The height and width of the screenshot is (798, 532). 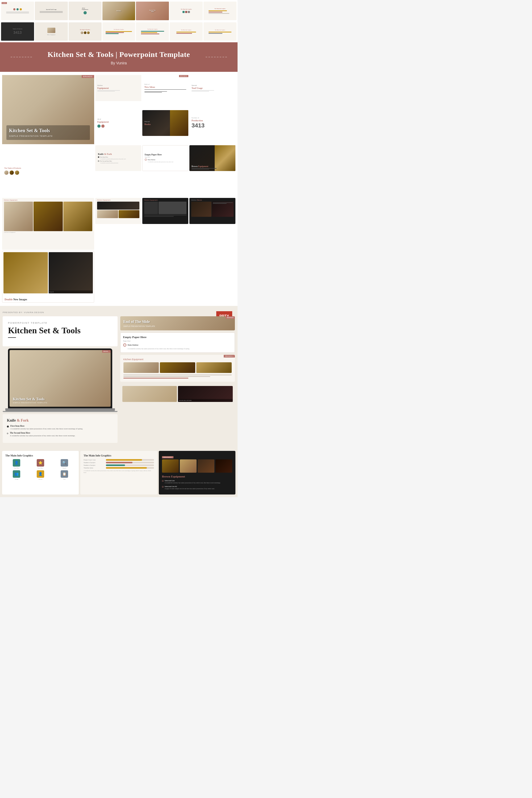 I want to click on end-slide-sub: SIMPLE PRESENTATION TEMPLATE, so click(x=178, y=326).